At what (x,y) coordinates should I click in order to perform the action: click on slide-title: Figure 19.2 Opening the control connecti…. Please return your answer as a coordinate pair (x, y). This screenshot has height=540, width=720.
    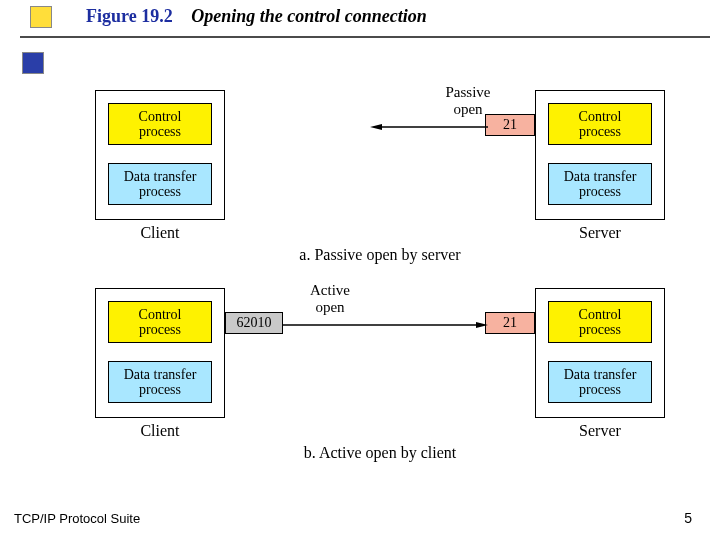
    Looking at the image, I should click on (256, 16).